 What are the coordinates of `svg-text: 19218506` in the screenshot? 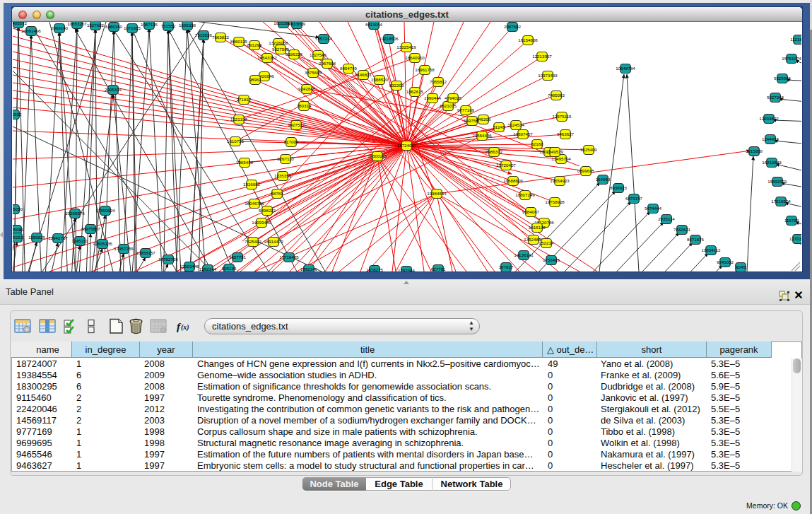 It's located at (389, 38).